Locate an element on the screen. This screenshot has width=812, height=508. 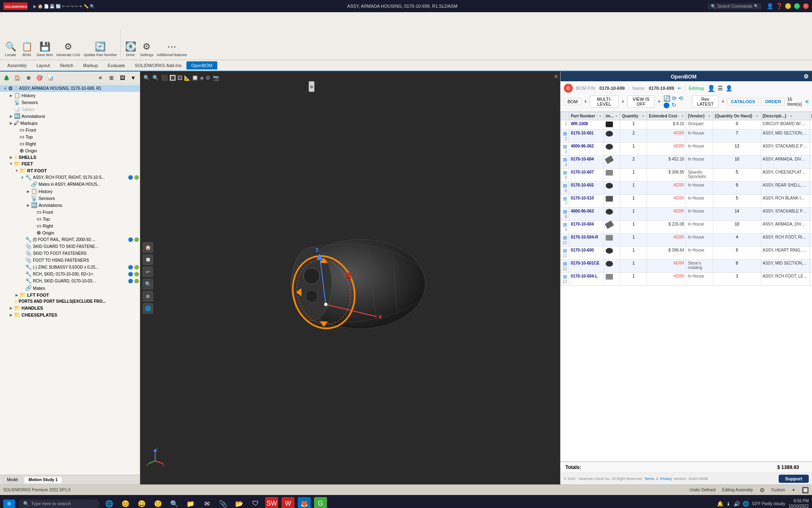
maximize-button: □ is located at coordinates (797, 6).